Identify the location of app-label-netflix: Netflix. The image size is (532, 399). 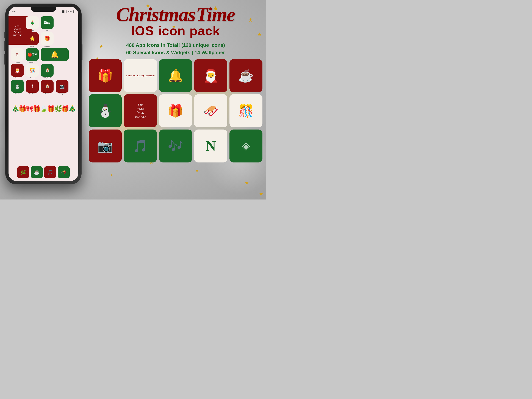
(32, 46).